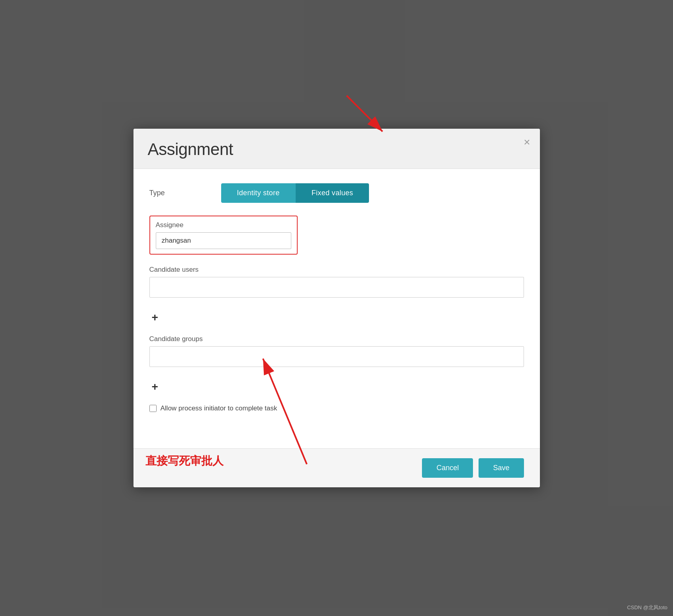 The height and width of the screenshot is (616, 673). What do you see at coordinates (155, 318) in the screenshot?
I see `add-candidate-users-button: +` at bounding box center [155, 318].